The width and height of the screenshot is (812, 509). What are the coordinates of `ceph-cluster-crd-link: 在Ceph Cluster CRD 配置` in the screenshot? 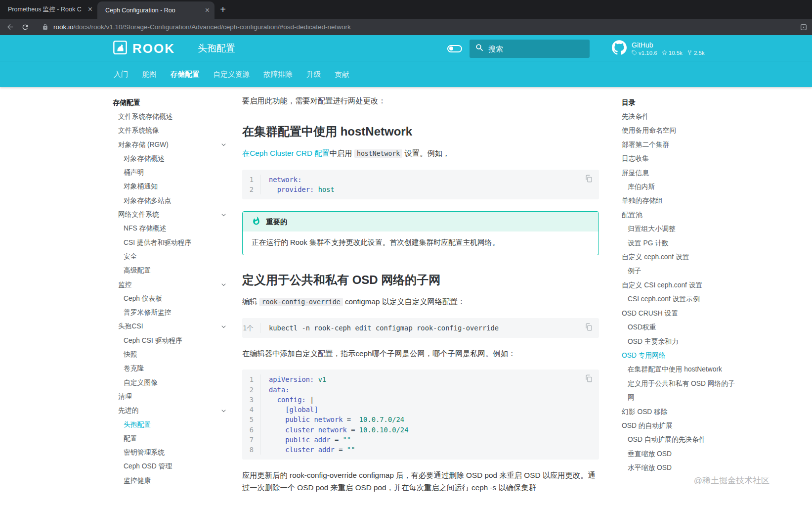 It's located at (286, 153).